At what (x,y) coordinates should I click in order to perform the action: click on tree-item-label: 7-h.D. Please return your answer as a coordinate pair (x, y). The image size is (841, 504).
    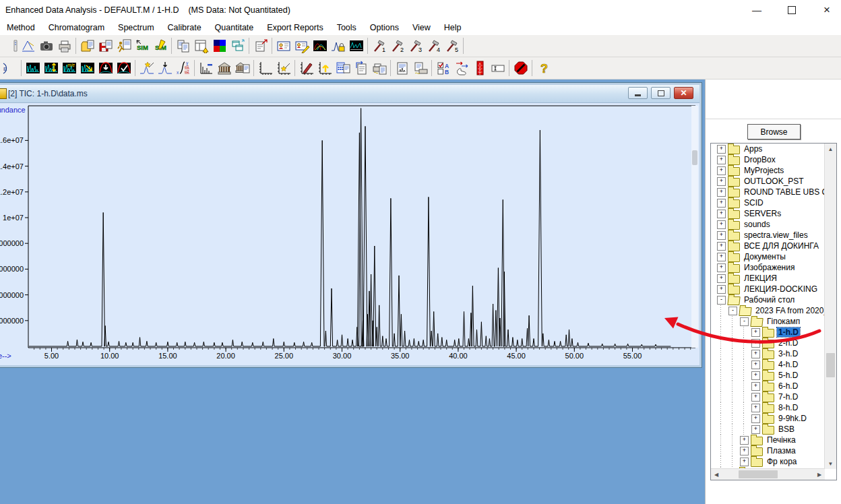
    Looking at the image, I should click on (788, 397).